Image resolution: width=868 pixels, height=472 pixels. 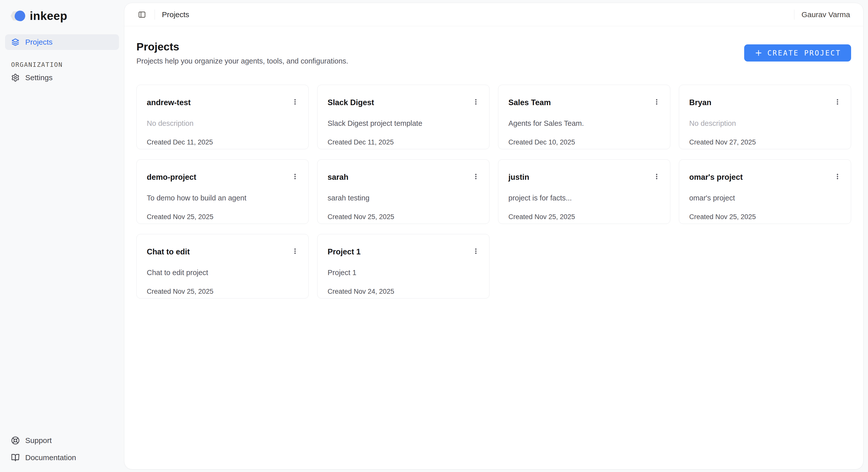 What do you see at coordinates (18, 16) in the screenshot?
I see `inkeep-logo-icon` at bounding box center [18, 16].